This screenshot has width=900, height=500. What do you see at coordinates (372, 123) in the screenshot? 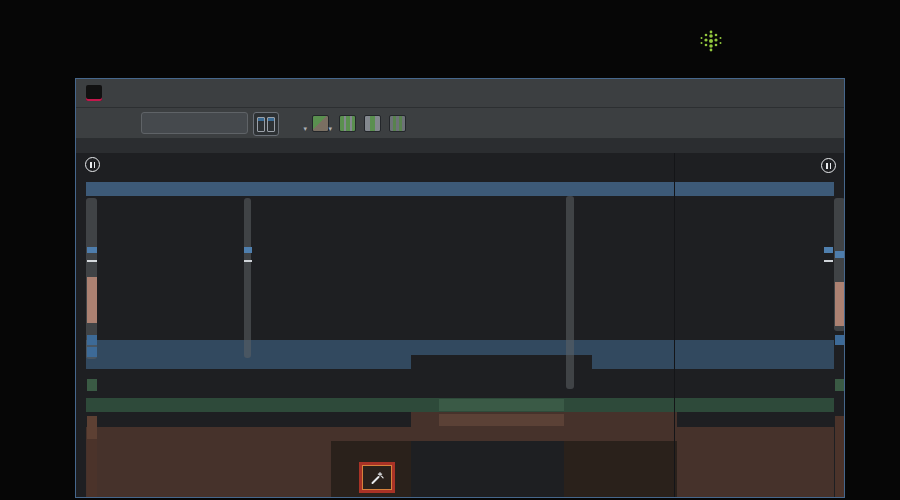
I see `apply-left-side-button` at bounding box center [372, 123].